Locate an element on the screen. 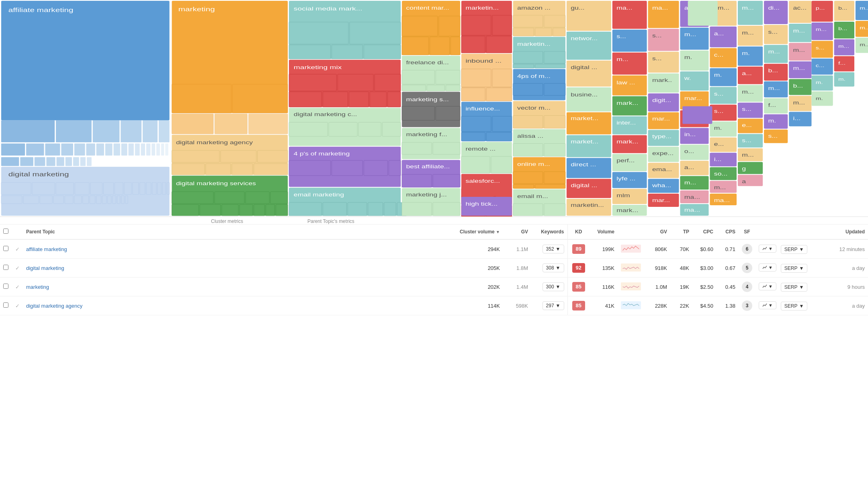  row-clvol-row-affiliate: 294K is located at coordinates (480, 249).